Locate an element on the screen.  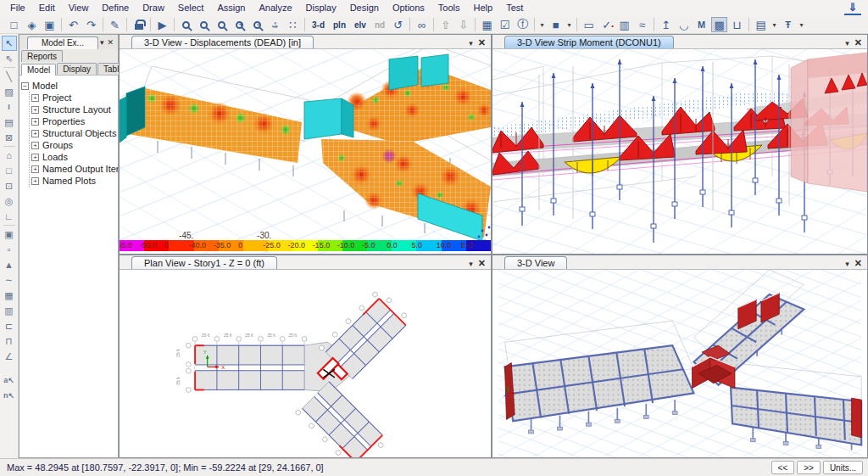
draw-angle-icon: ∠ is located at coordinates (9, 356).